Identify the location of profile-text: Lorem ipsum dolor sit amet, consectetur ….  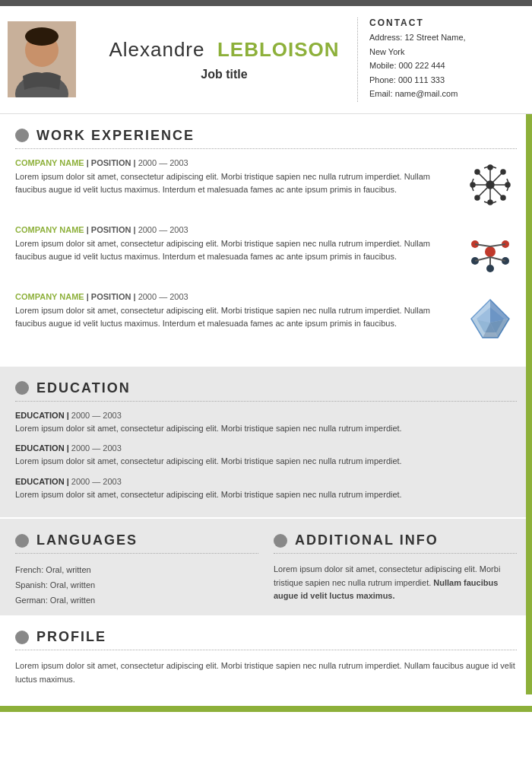
(266, 672).